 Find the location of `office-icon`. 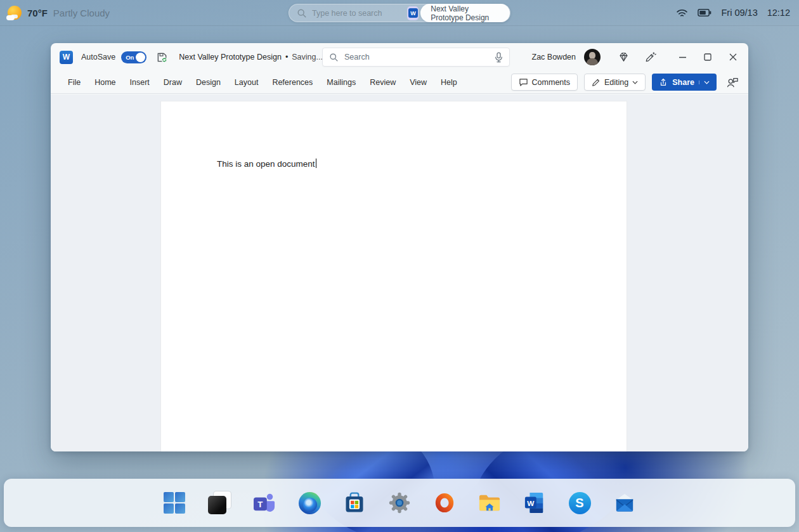

office-icon is located at coordinates (445, 503).